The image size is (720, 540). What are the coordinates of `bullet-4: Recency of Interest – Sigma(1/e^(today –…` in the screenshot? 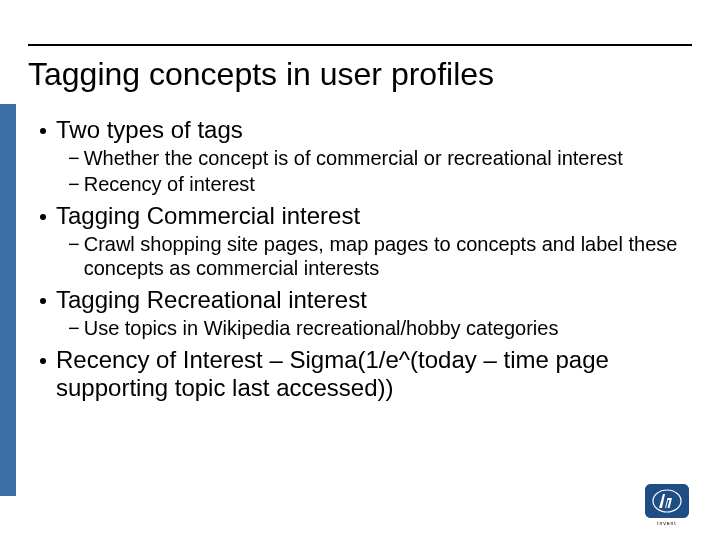 It's located at (365, 374).